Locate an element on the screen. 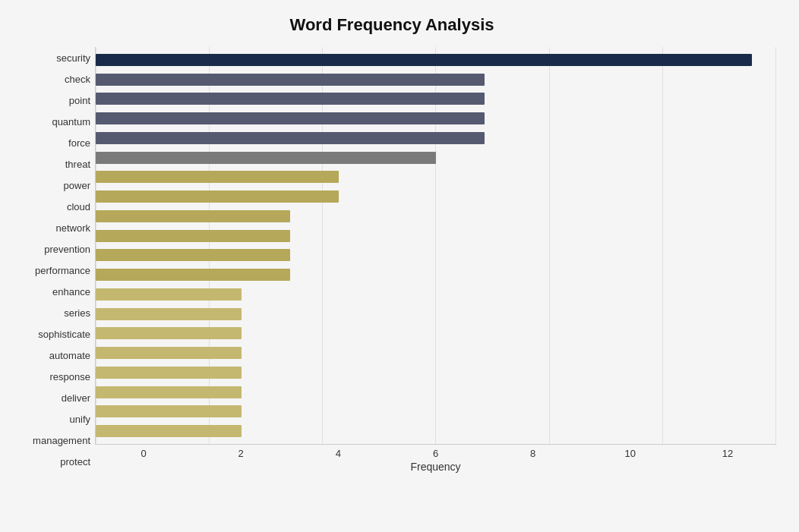 The width and height of the screenshot is (799, 532). y-label: performance is located at coordinates (49, 270).